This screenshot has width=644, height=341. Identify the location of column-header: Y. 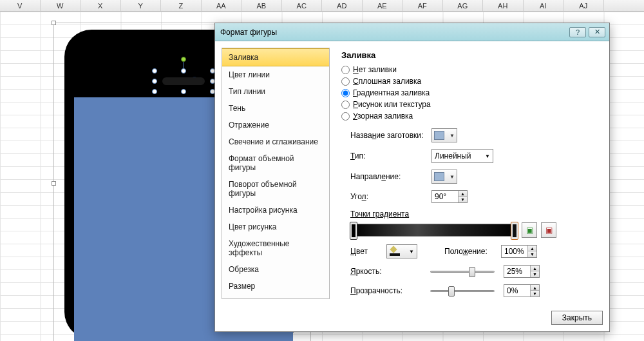
(142, 5).